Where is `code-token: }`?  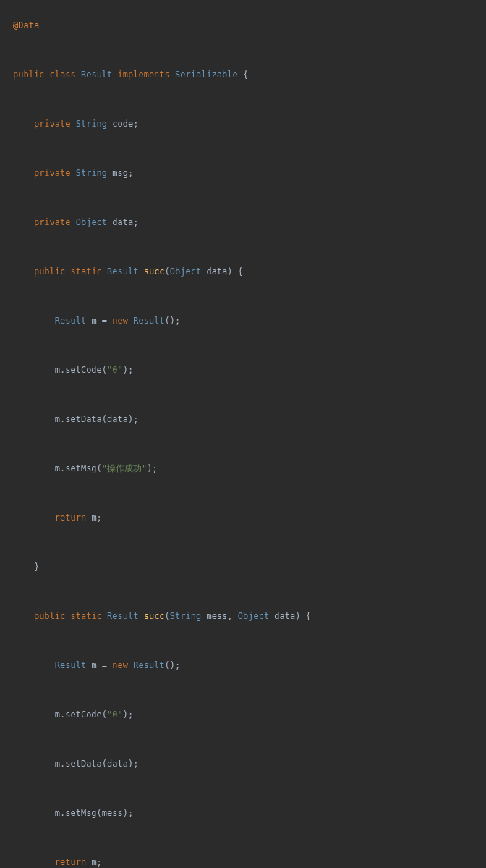 code-token: } is located at coordinates (26, 567).